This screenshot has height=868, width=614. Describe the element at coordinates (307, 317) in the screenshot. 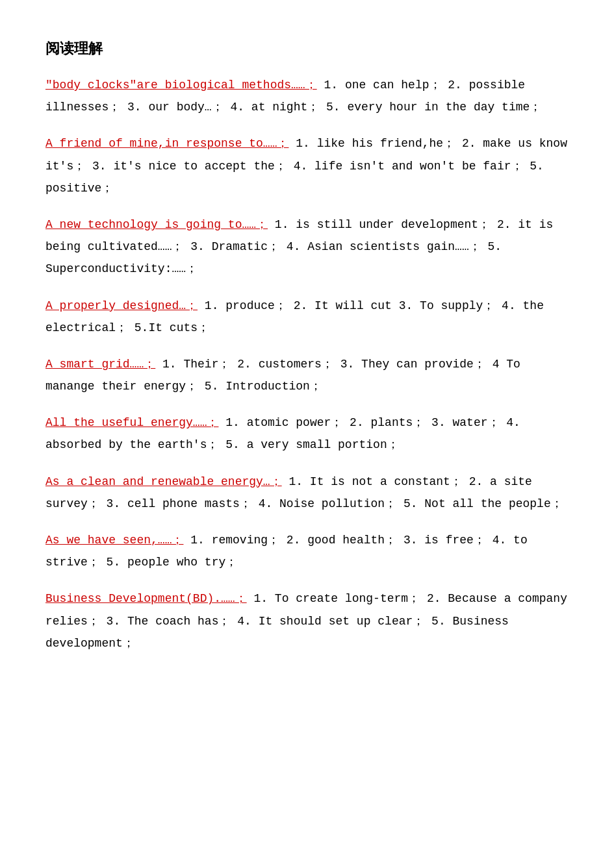

I see `reading-entry-4: A properly designed…； 1. produce； 2. It …` at that location.